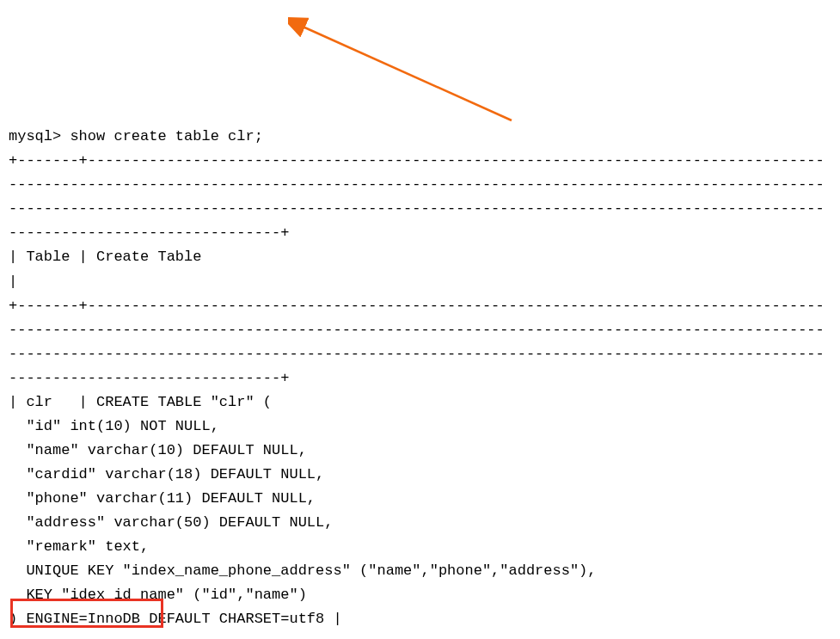 This screenshot has width=840, height=639. Describe the element at coordinates (425, 268) in the screenshot. I see `table-header-row: | Table | Create Table` at that location.